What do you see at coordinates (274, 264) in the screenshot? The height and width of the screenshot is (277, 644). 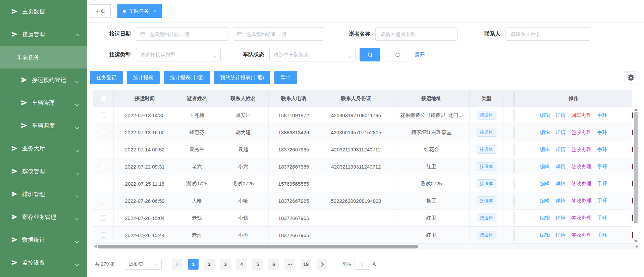 I see `page-button-6: 6` at bounding box center [274, 264].